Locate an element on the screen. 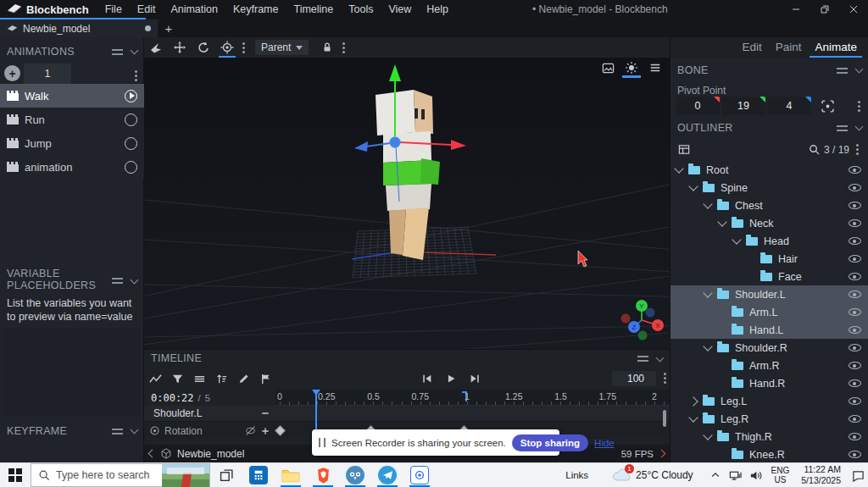 Image resolution: width=868 pixels, height=487 pixels. outliner-node-knee.r: Knee.R is located at coordinates (770, 454).